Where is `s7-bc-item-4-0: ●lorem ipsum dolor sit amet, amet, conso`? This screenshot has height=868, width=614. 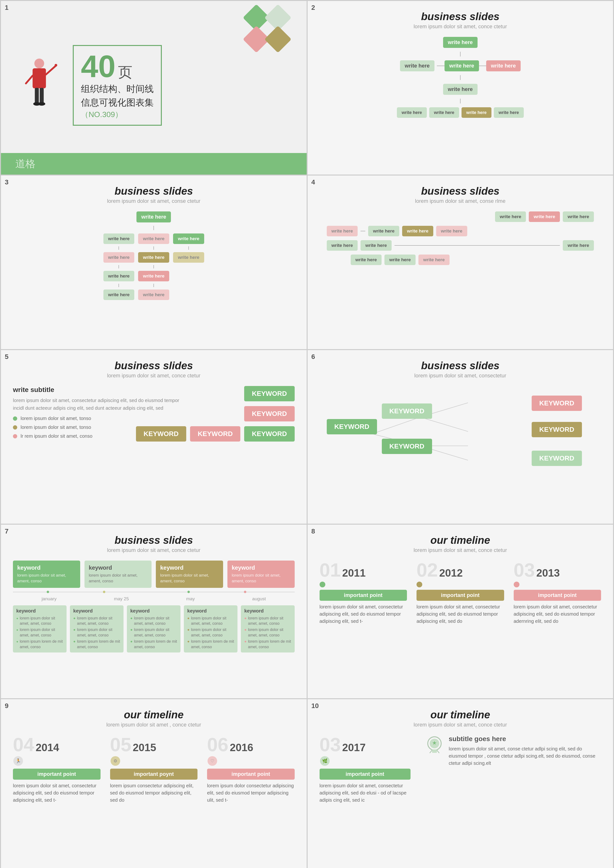 s7-bc-item-4-0: ●lorem ipsum dolor sit amet, amet, conso is located at coordinates (268, 621).